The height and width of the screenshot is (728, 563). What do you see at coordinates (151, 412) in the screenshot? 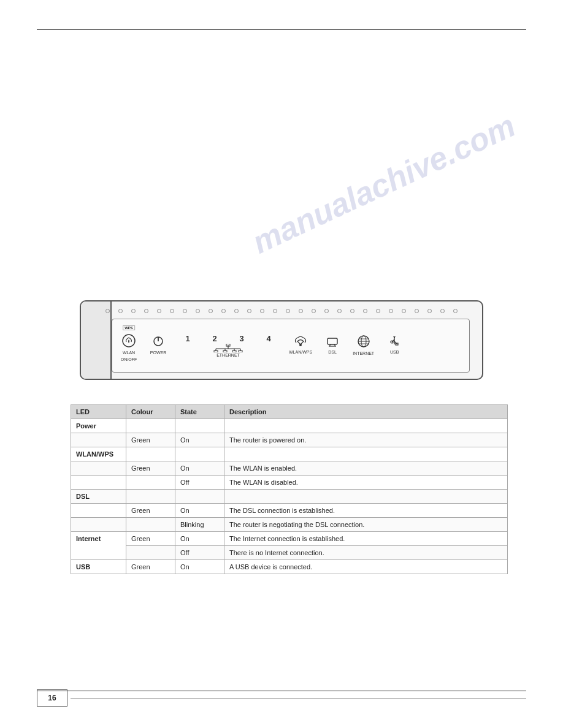
I see `col-colour: Colour` at bounding box center [151, 412].